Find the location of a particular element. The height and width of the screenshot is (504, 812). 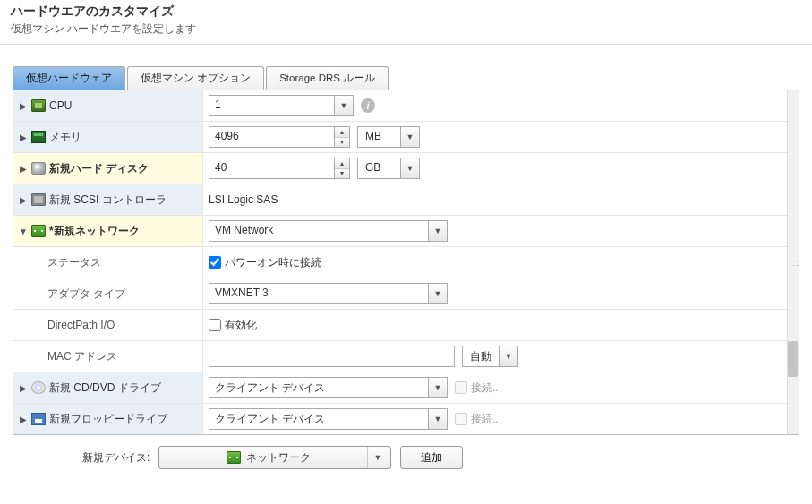

row-cddvd-value: クライアント デバイス ▼ 接続... is located at coordinates (495, 388).